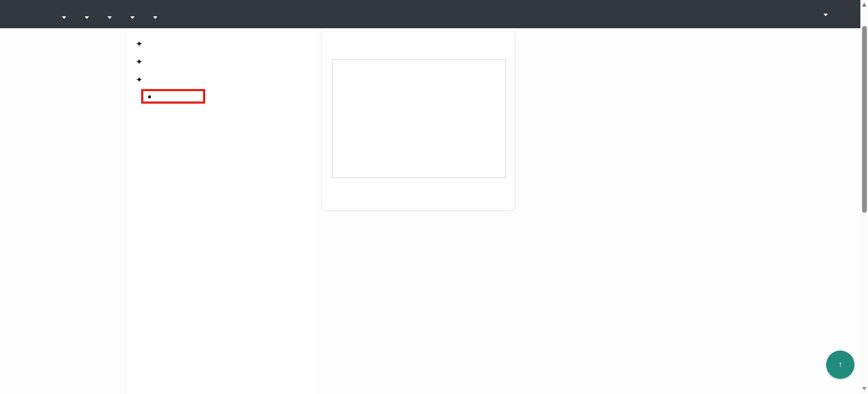  What do you see at coordinates (418, 120) in the screenshot?
I see `article-card` at bounding box center [418, 120].